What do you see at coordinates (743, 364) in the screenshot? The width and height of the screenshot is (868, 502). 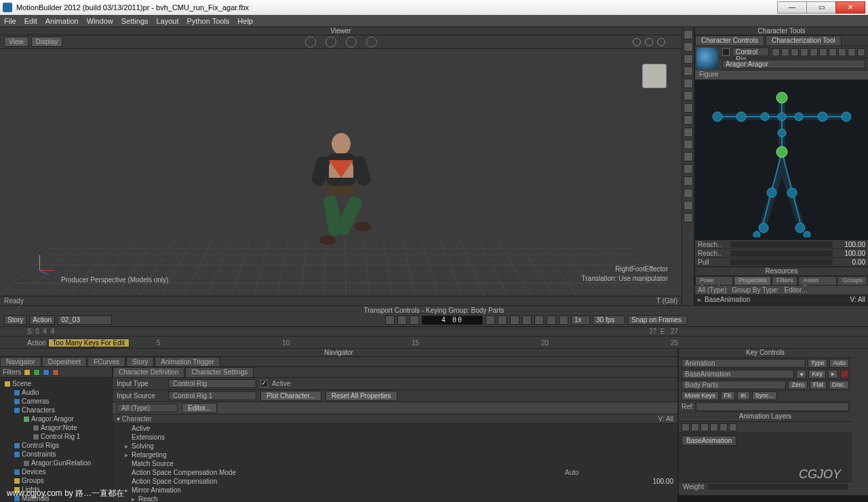 I see `kc-animation: Animation` at bounding box center [743, 364].